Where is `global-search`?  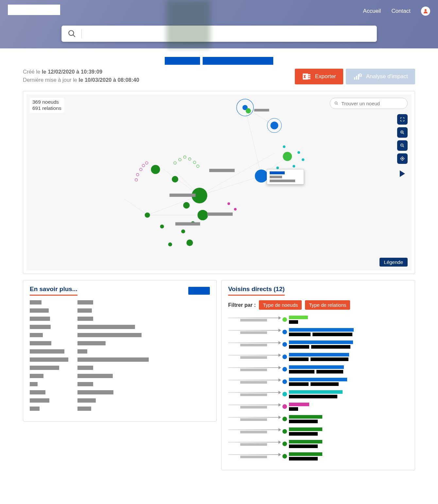 global-search is located at coordinates (219, 34).